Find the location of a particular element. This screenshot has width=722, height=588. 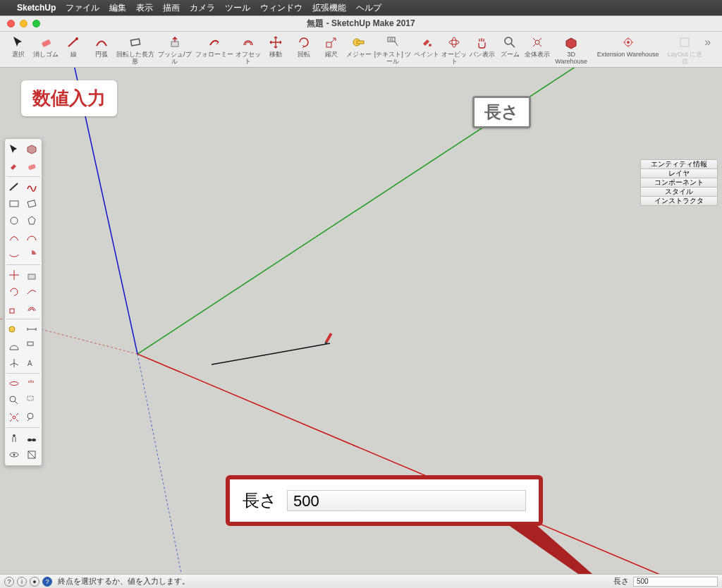

p-offset2 is located at coordinates (32, 309).